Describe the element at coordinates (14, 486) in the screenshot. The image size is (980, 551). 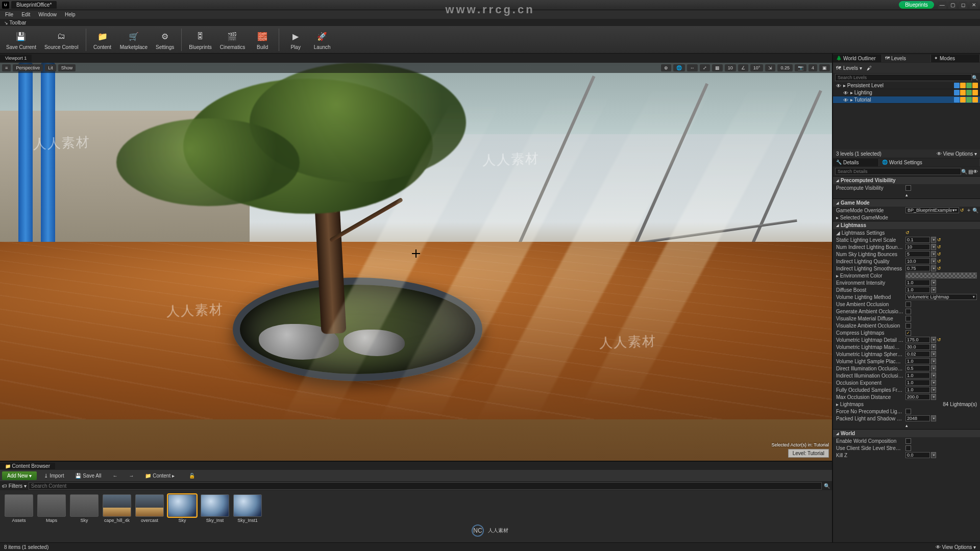
I see `filters-button: 🏷 Filters ▾` at that location.